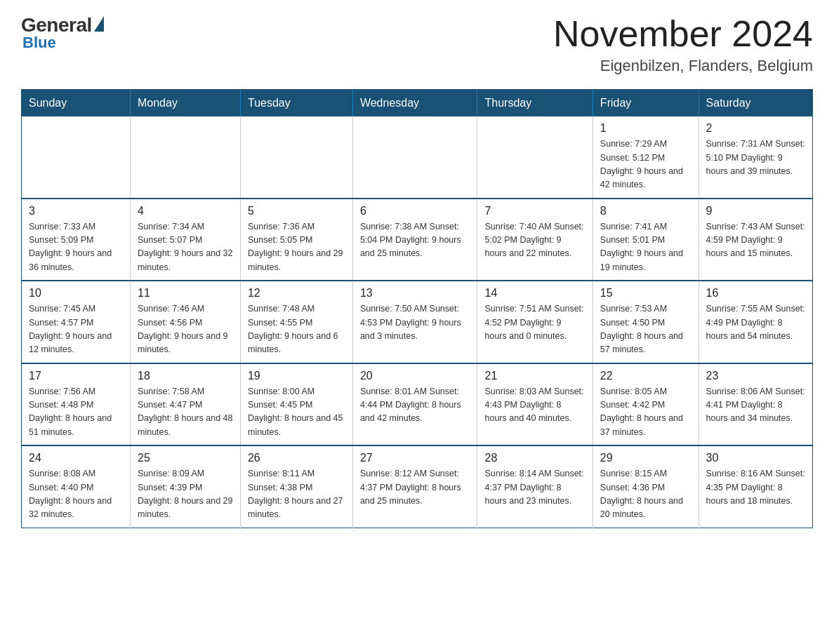 This screenshot has width=834, height=644. I want to click on day-number: 29, so click(646, 458).